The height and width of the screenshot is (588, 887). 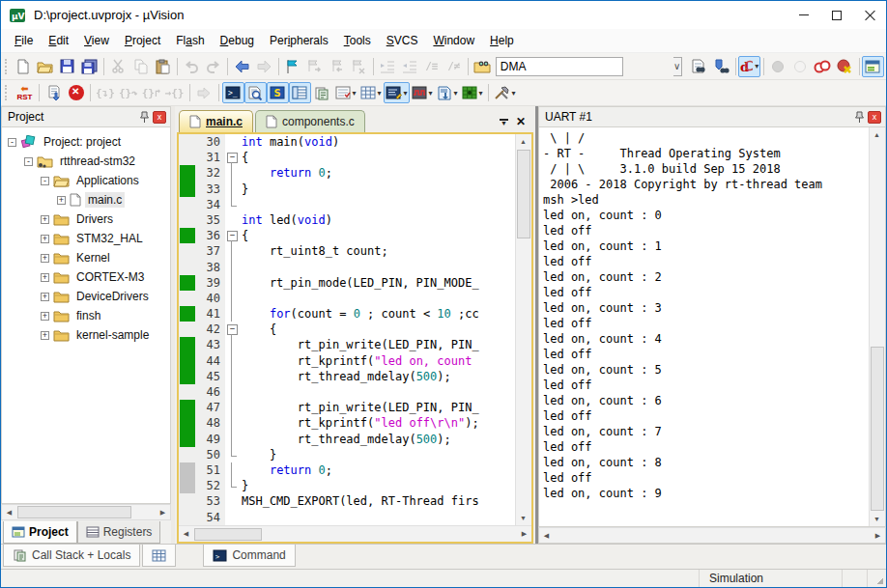 What do you see at coordinates (347, 283) in the screenshot?
I see `code-line-39: 39 rt_pin_mode(LED_PIN, PIN_MODE_` at bounding box center [347, 283].